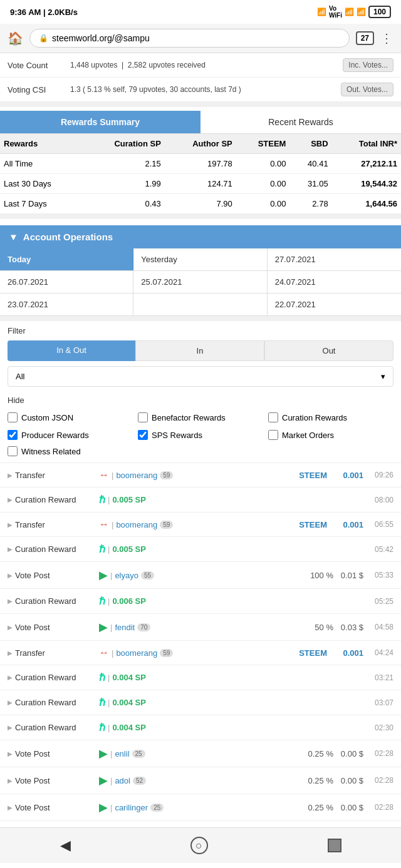 This screenshot has width=401, height=868. I want to click on op-time: 04:58, so click(381, 627).